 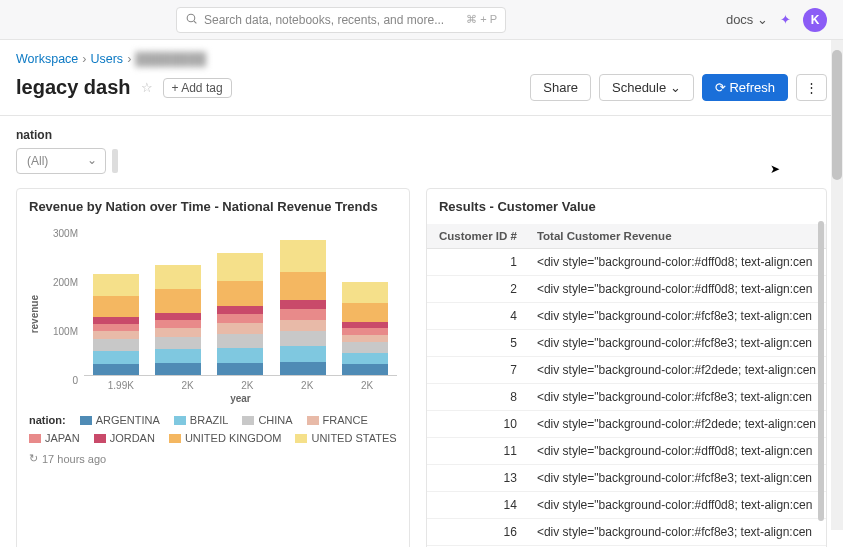 I want to click on breadcrumb-item: ████████, so click(x=170, y=59).